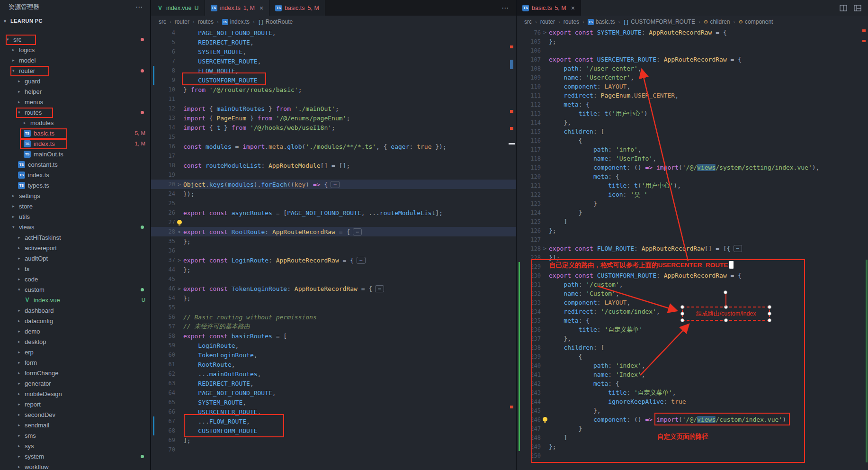 This screenshot has width=868, height=470. What do you see at coordinates (692, 176) in the screenshot?
I see `code-line-120: 120 meta: {` at bounding box center [692, 176].